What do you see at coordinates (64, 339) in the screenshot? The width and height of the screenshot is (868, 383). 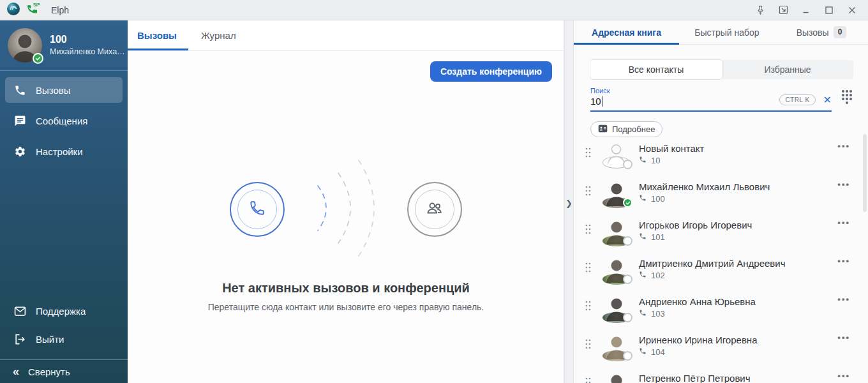 I see `sidebar-item-logout: Выйти` at bounding box center [64, 339].